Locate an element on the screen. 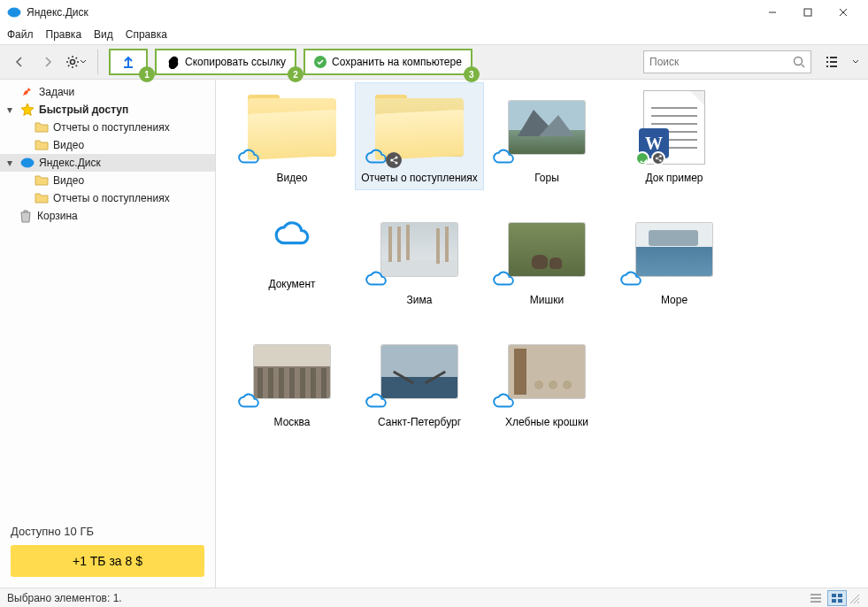 This screenshot has width=868, height=607. view-tiles-button is located at coordinates (837, 598).